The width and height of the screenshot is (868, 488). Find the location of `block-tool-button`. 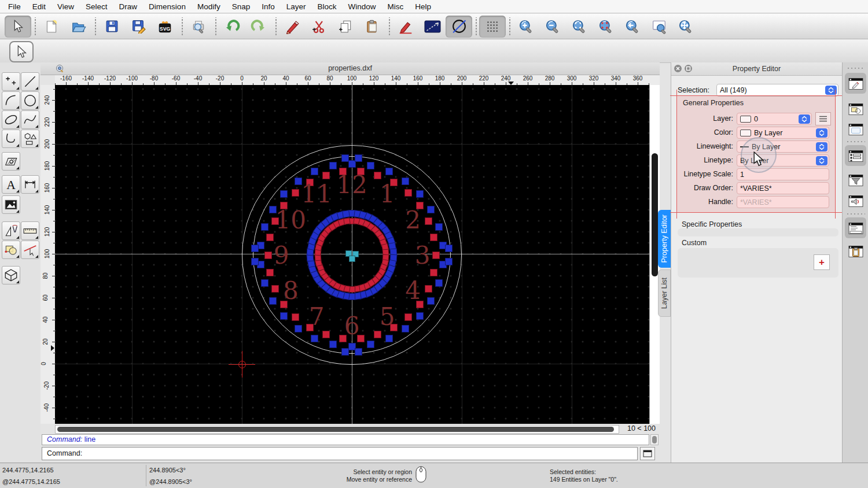

block-tool-button is located at coordinates (11, 250).